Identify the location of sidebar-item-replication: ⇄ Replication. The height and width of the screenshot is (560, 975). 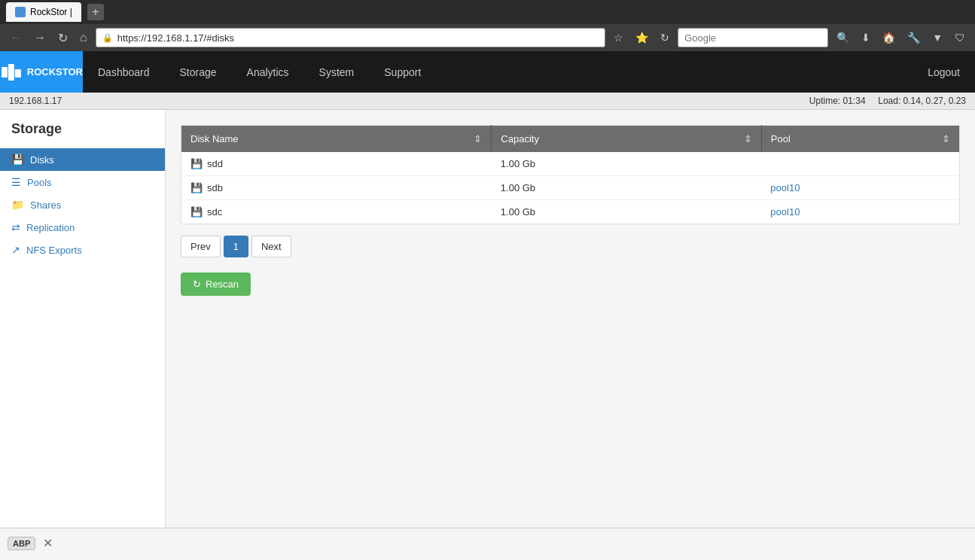
(83, 227).